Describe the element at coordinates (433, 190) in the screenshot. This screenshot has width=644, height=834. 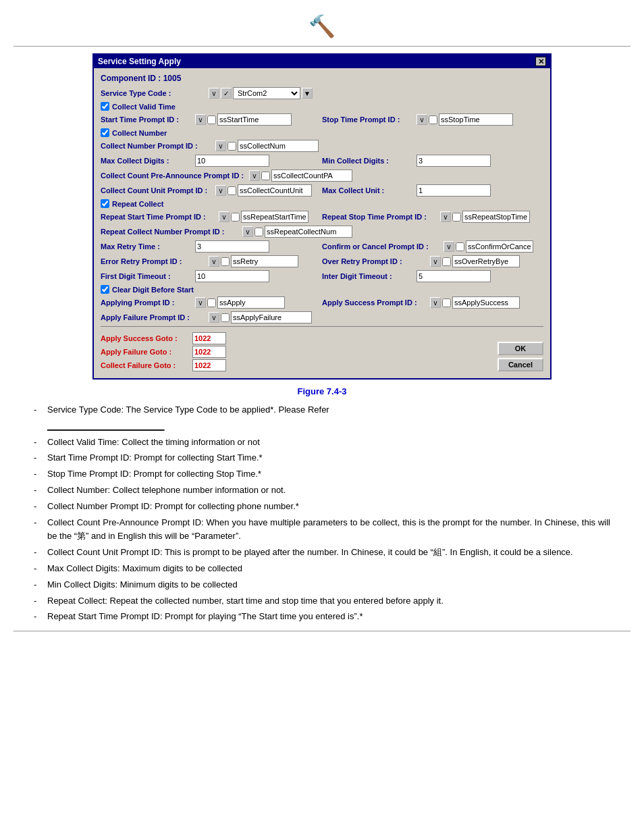
I see `max-collect-unit-col: Max Collect Unit :` at that location.